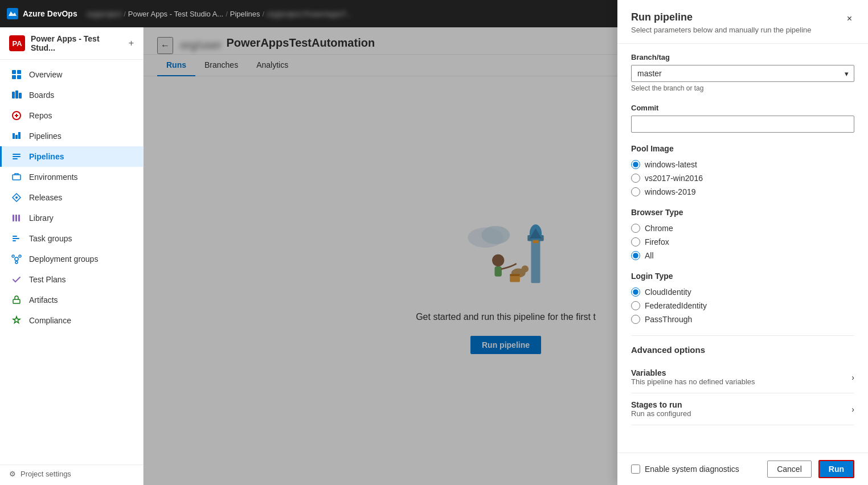 Image resolution: width=868 pixels, height=485 pixels. Describe the element at coordinates (54, 177) in the screenshot. I see `sidebar-item-label: Environments` at that location.